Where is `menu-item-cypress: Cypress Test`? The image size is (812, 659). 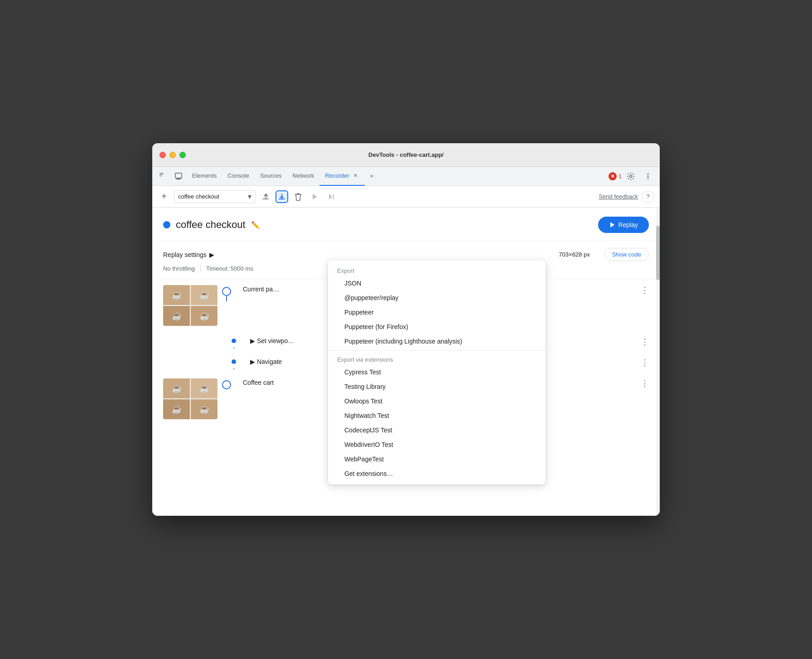
menu-item-cypress: Cypress Test is located at coordinates (437, 372).